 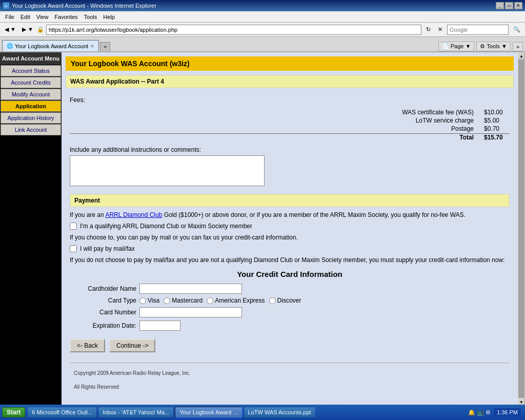 I want to click on card-type-label: Card Type, so click(x=103, y=301).